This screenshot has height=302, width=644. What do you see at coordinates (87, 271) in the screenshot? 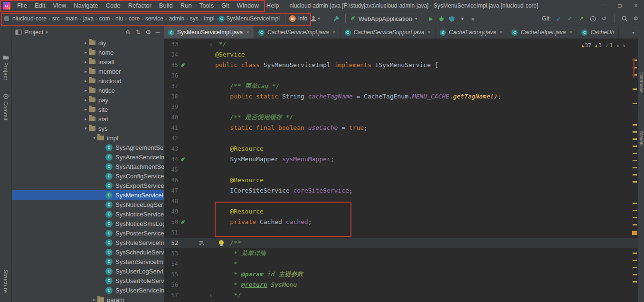
I see `tree-item-SysUserLogServi: CSysUserLogServi` at bounding box center [87, 271].